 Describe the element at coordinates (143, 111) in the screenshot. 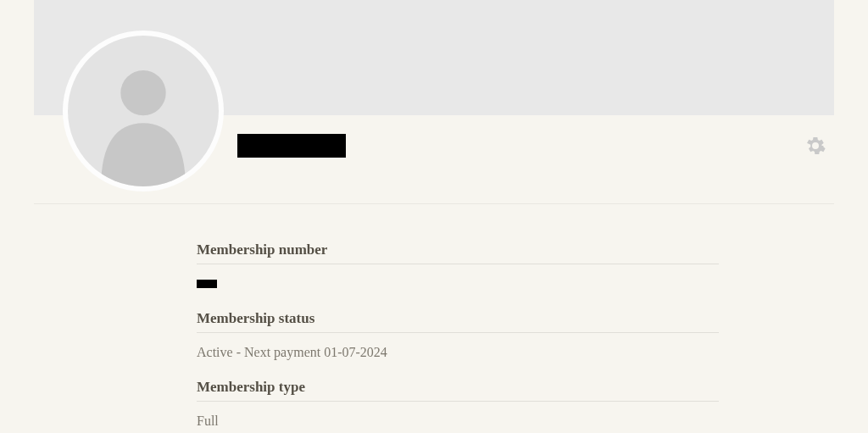

I see `avatar-image` at that location.